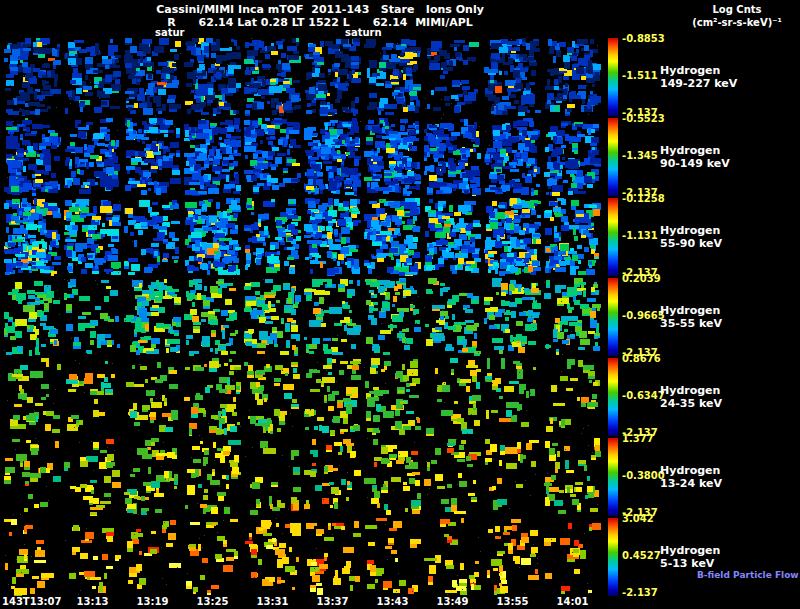 This screenshot has height=609, width=800. Describe the element at coordinates (400, 557) in the screenshot. I see `channel-row: 3.0420.4527-2.137Hydrogen5-13 keV` at that location.